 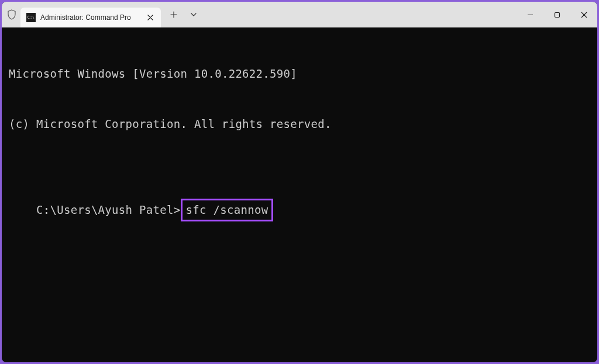 What do you see at coordinates (12, 15) in the screenshot?
I see `shield-icon` at bounding box center [12, 15].